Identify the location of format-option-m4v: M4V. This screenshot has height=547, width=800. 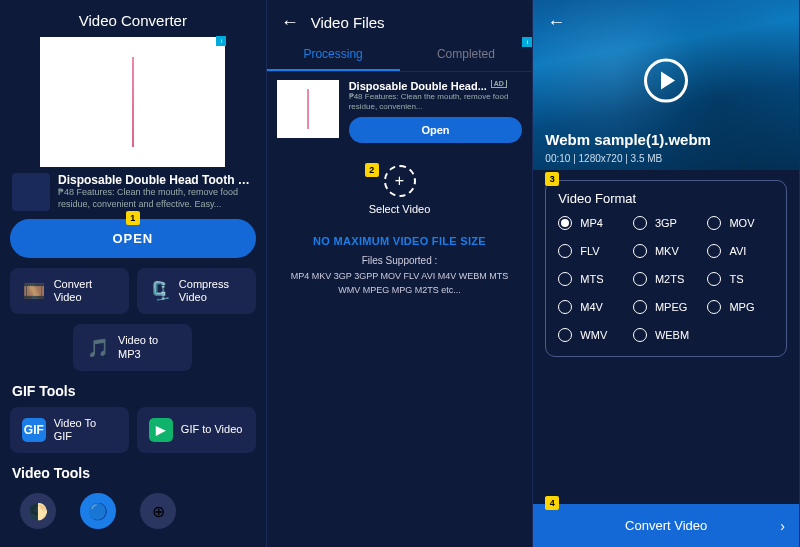
(592, 307).